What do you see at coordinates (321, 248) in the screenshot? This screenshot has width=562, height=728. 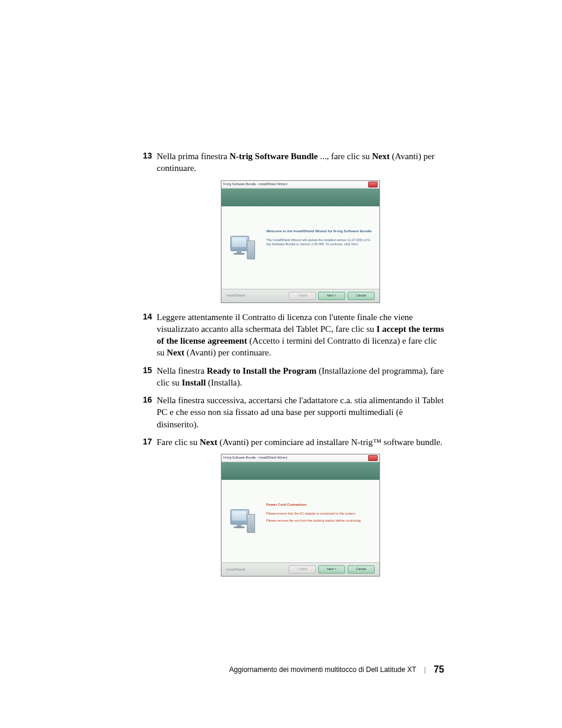 I see `wizard-text-panel: Welcome to the InstallShield Wizard for …` at bounding box center [321, 248].